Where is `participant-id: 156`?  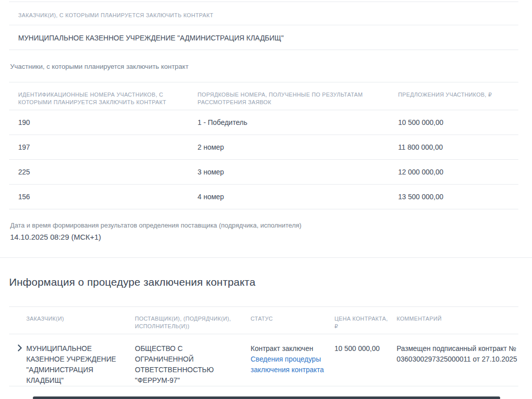
participant-id: 156 is located at coordinates (99, 201).